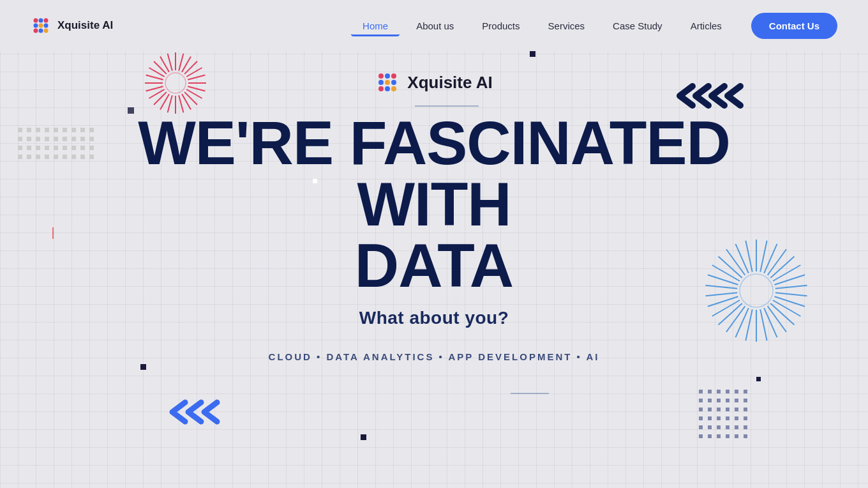 This screenshot has width=868, height=488. I want to click on logo-text: Xquisite AI, so click(86, 26).